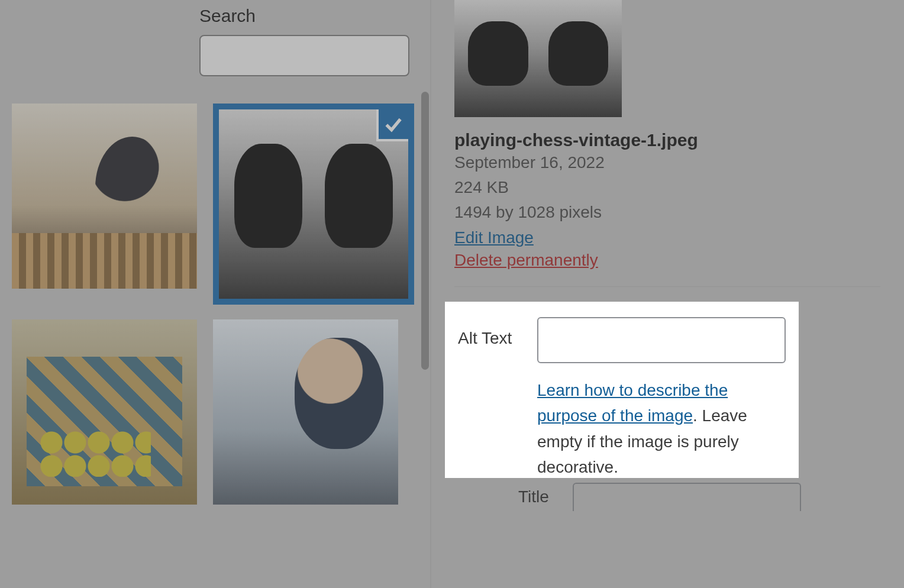 The height and width of the screenshot is (588, 904). What do you see at coordinates (622, 390) in the screenshot?
I see `alt-text-highlight: Alt Text Learn how to describe the purpo…` at bounding box center [622, 390].